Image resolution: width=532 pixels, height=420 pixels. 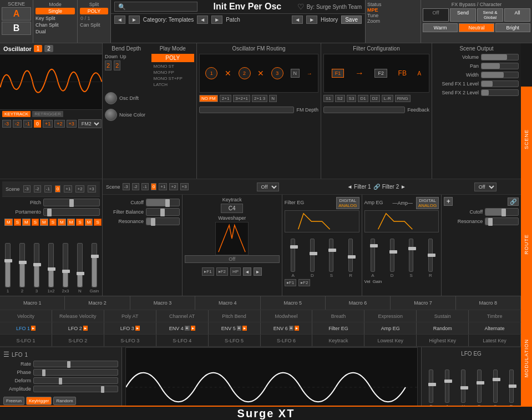 What do you see at coordinates (173, 79) in the screenshot?
I see `mono-st-fp-option: MONO ST+FP` at bounding box center [173, 79].